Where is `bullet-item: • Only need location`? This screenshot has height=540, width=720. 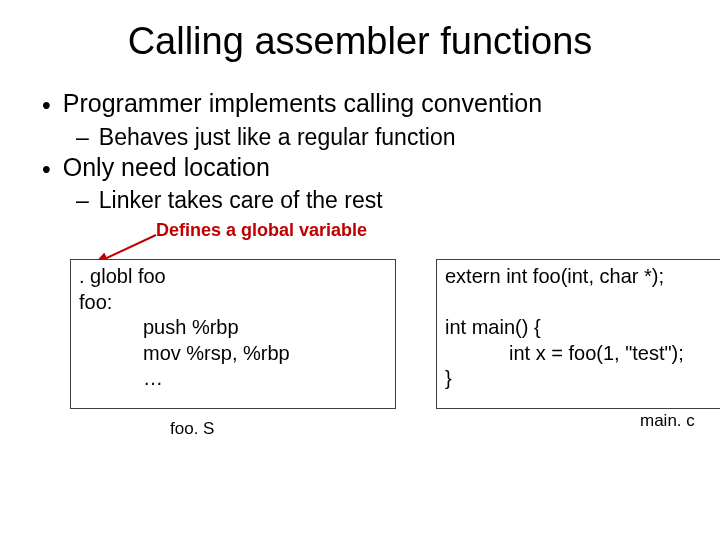
bullet-item: • Only need location is located at coordinates (371, 170).